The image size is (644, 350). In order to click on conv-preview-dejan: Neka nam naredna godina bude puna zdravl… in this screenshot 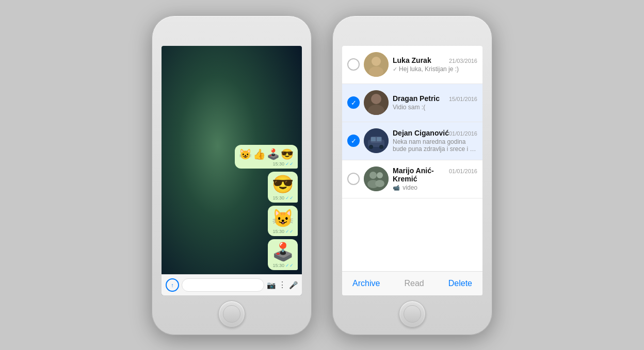, I will do `click(435, 145)`.